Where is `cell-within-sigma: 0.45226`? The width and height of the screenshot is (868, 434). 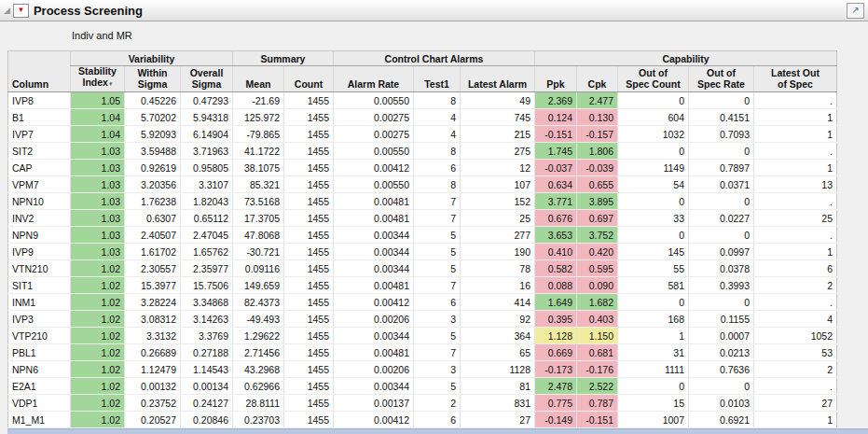 cell-within-sigma: 0.45226 is located at coordinates (153, 101).